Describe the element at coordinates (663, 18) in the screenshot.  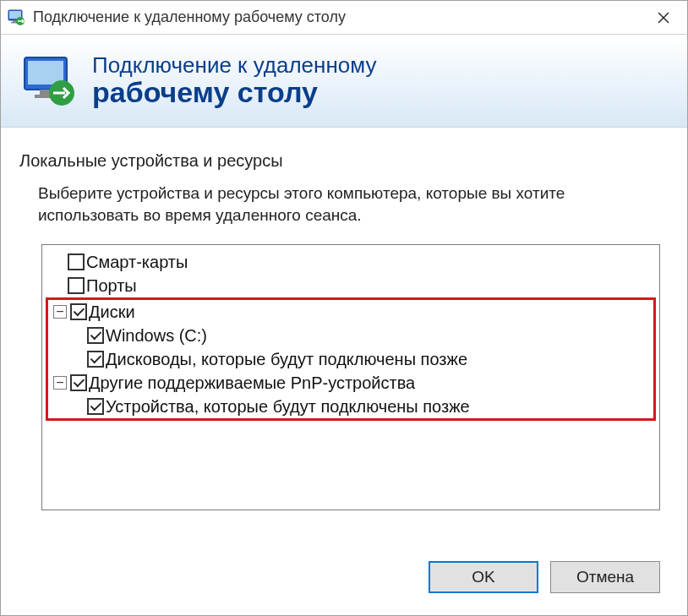
I see `close-button` at that location.